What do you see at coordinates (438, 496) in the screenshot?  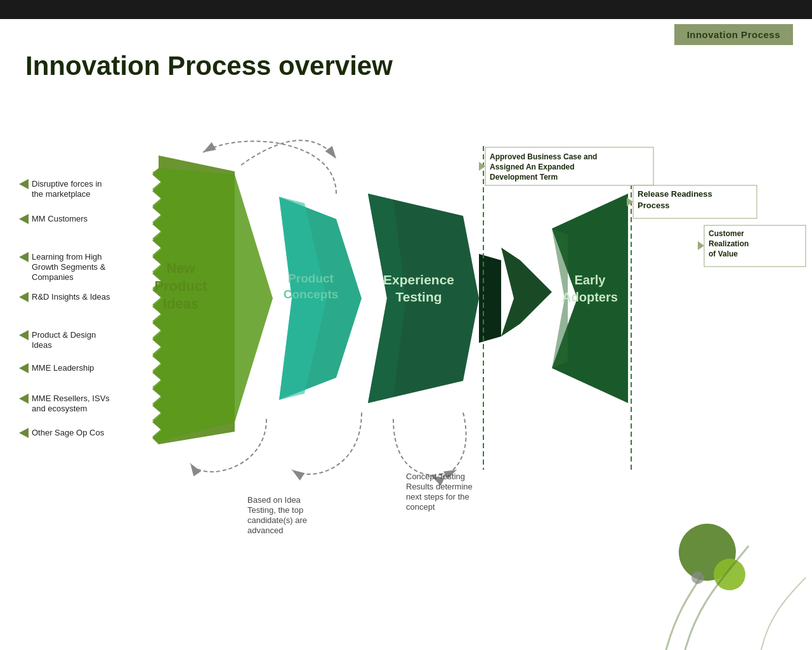 I see `svg-text: next steps for the` at bounding box center [438, 496].